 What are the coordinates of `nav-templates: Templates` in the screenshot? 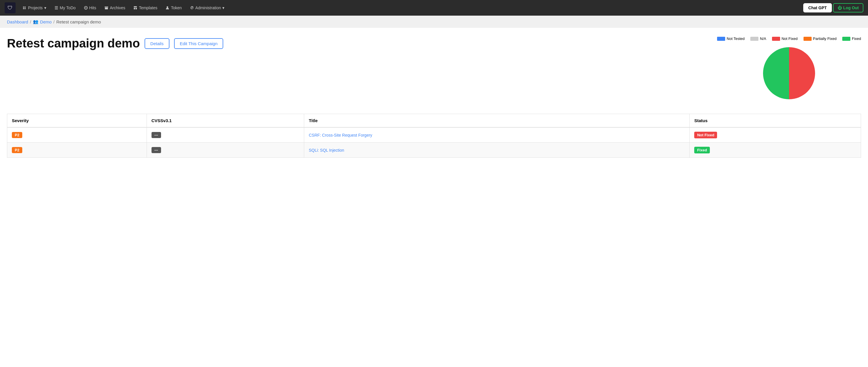 It's located at (145, 8).